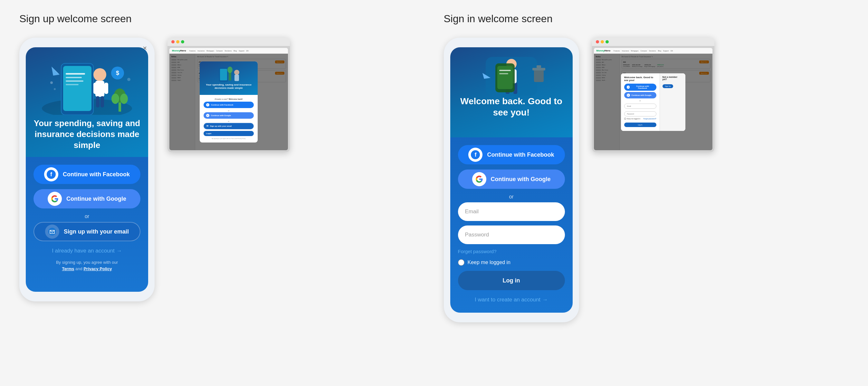 The image size is (868, 386). I want to click on signup-already-account-link: I already have an account →, so click(87, 251).